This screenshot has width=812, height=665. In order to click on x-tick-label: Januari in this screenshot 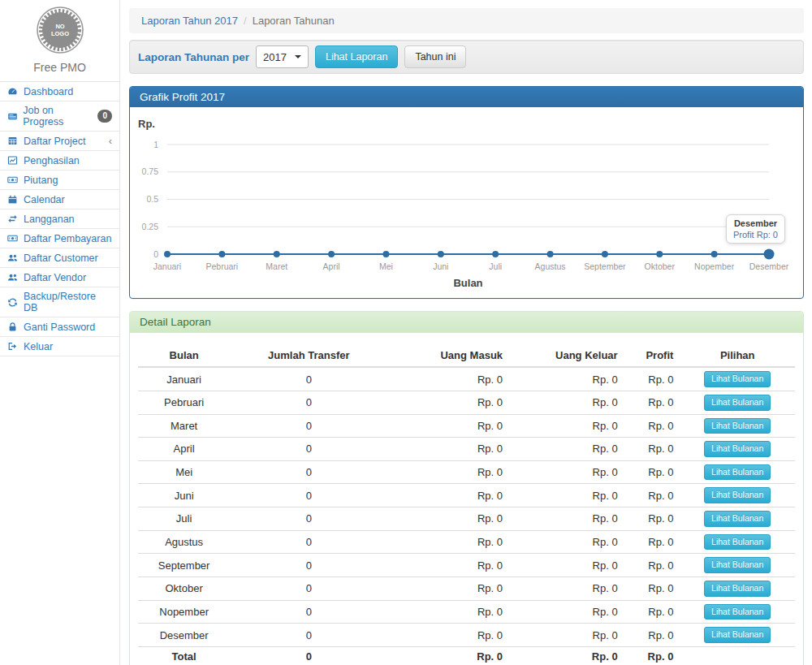, I will do `click(167, 266)`.